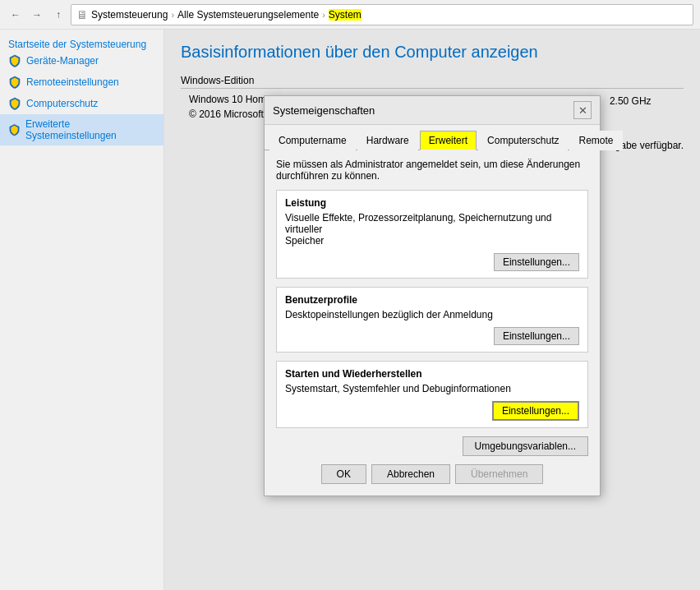  What do you see at coordinates (15, 61) in the screenshot?
I see `shield-icon-geraete` at bounding box center [15, 61].